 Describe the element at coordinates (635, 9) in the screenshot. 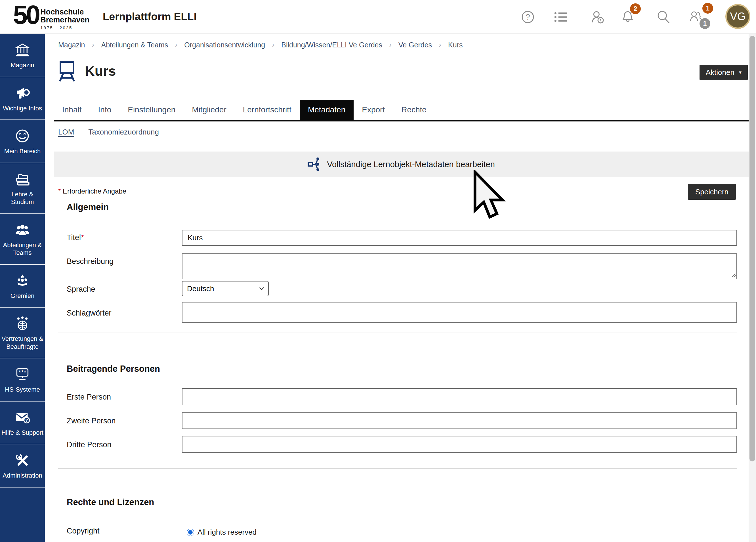

I see `notifications-badge: 2` at that location.